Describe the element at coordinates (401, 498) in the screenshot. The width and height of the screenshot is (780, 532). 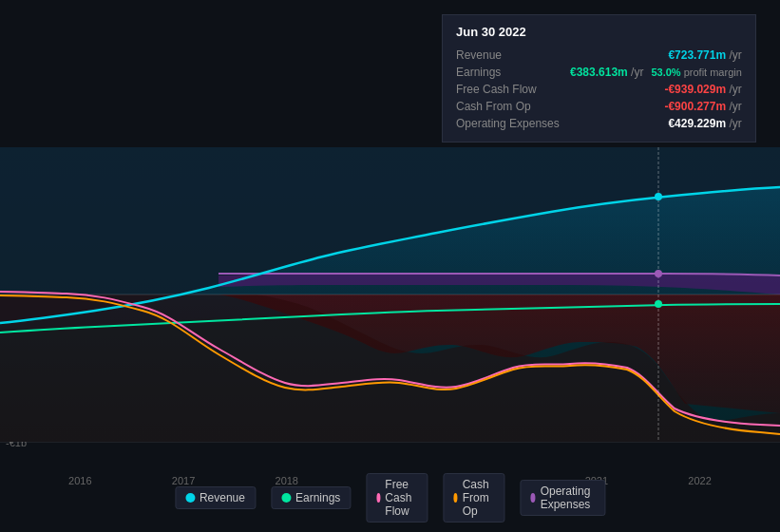
I see `legend-label-fcf: Free Cash Flow` at that location.